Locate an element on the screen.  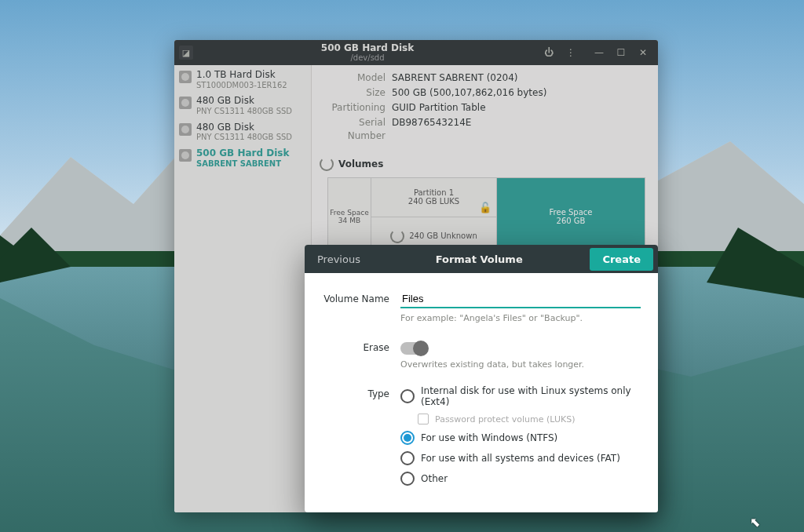
volume-name-input is located at coordinates (521, 300).